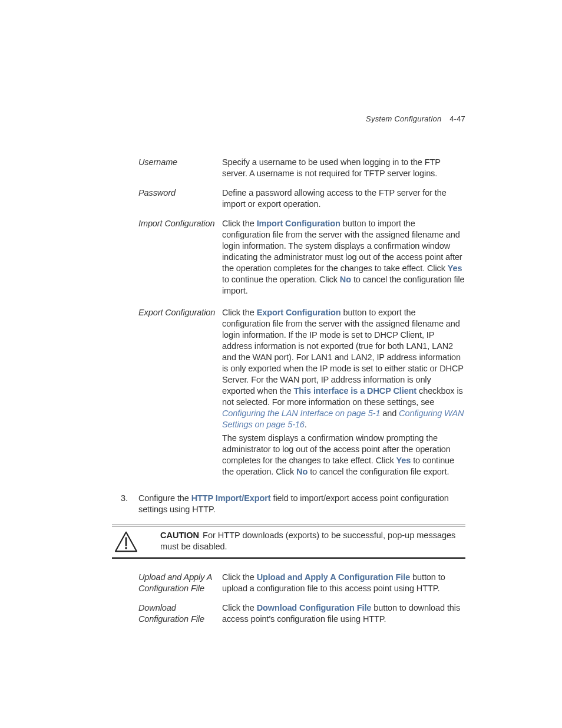  Describe the element at coordinates (302, 614) in the screenshot. I see `def-row-download: Download Configuration File Click the Do…` at that location.